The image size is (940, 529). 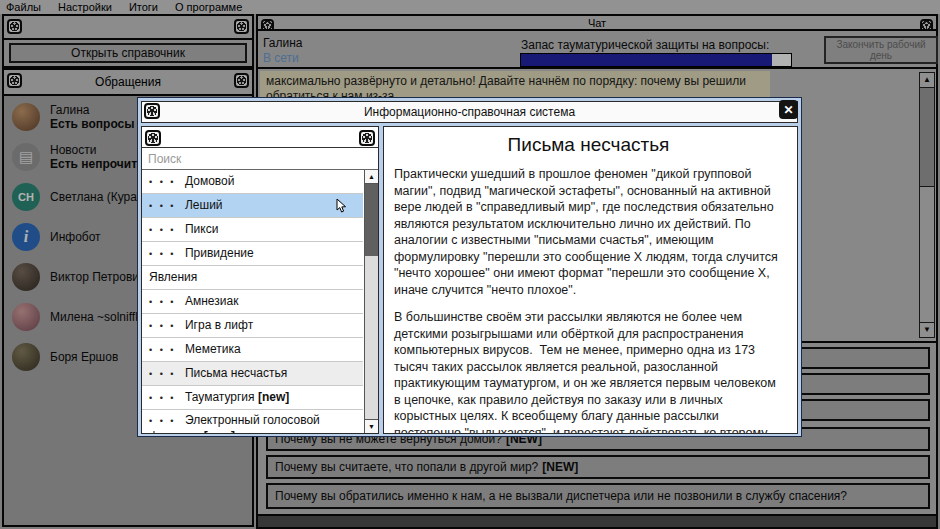 I want to click on modal-title: Информационно-справочная система, so click(x=470, y=112).